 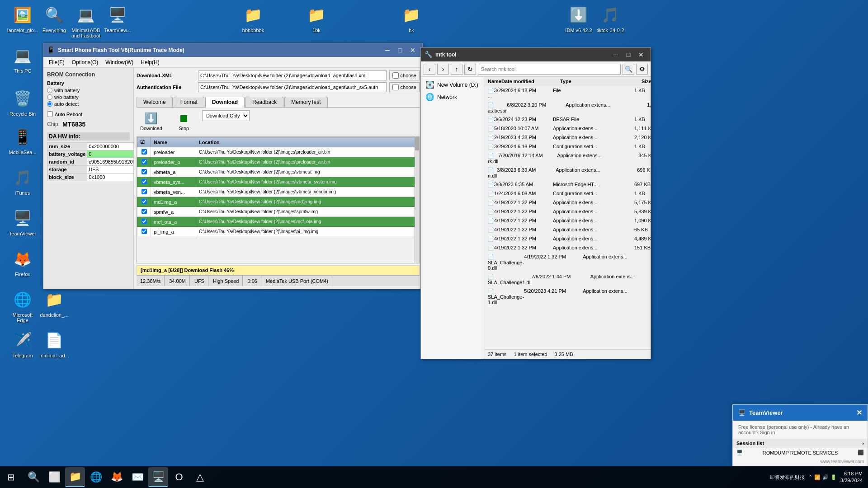 What do you see at coordinates (567, 280) in the screenshot?
I see `list-item: 📄 SLA_Challenge1.dll 7/6/2022 1:44 PM Ap…` at bounding box center [567, 280].